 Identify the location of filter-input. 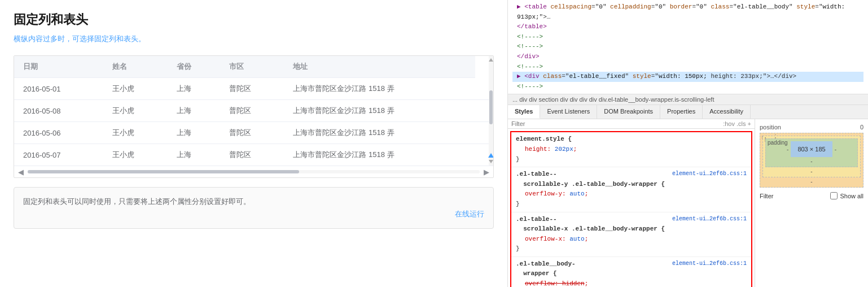
(617, 124).